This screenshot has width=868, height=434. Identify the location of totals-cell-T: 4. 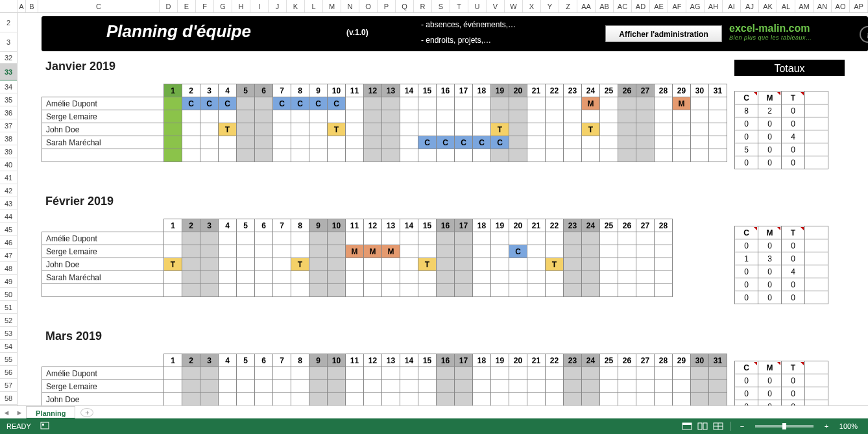
(793, 272).